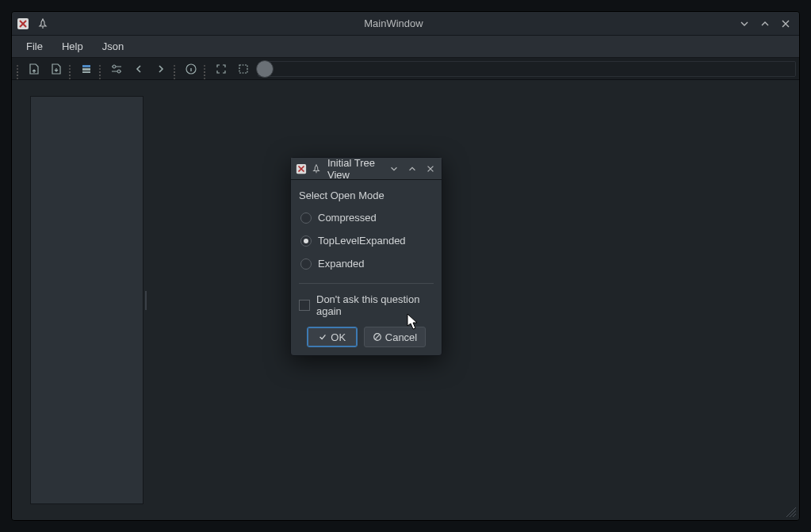 The image size is (811, 532). I want to click on menu-file: File, so click(35, 46).